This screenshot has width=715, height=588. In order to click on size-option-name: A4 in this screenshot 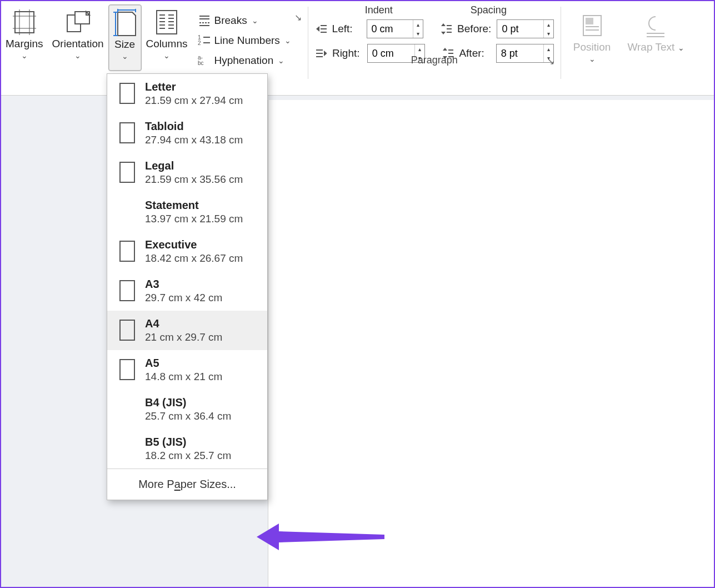, I will do `click(183, 323)`.